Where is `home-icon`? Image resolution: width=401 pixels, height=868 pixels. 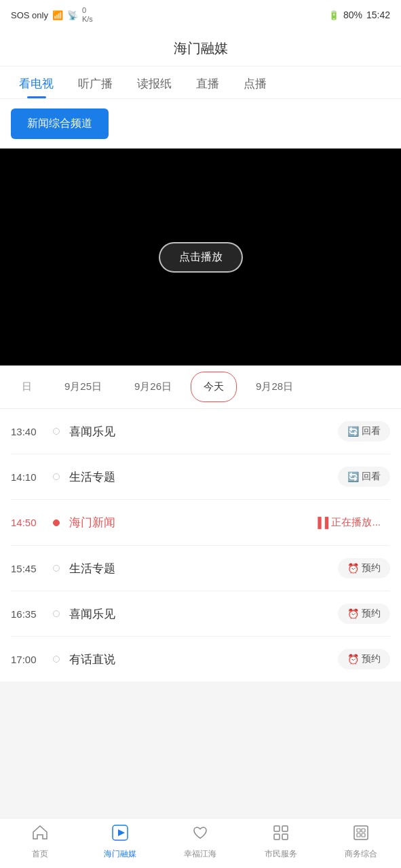 home-icon is located at coordinates (40, 835).